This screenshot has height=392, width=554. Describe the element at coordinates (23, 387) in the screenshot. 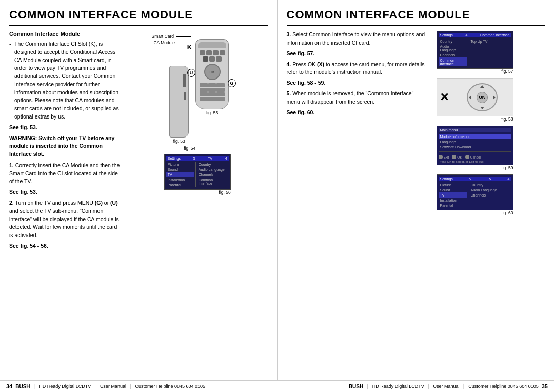

I see `brand-left: BUSH` at that location.